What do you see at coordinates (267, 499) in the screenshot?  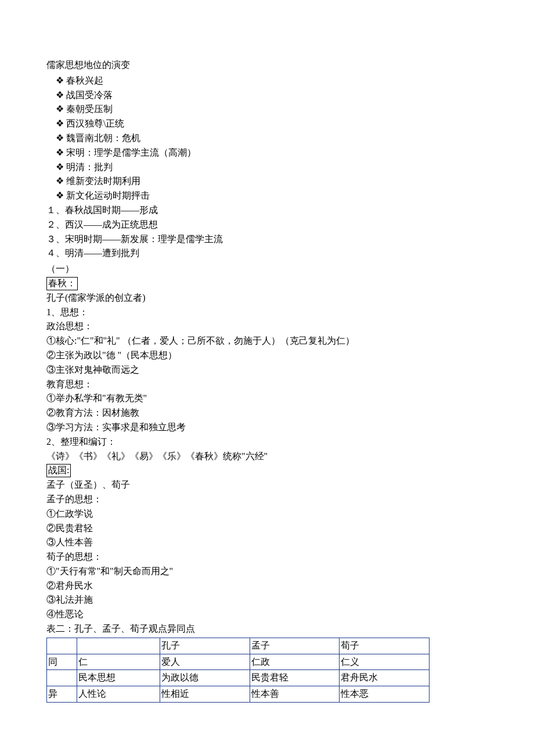 I see `mengzi-header: 孟子的思想：` at bounding box center [267, 499].